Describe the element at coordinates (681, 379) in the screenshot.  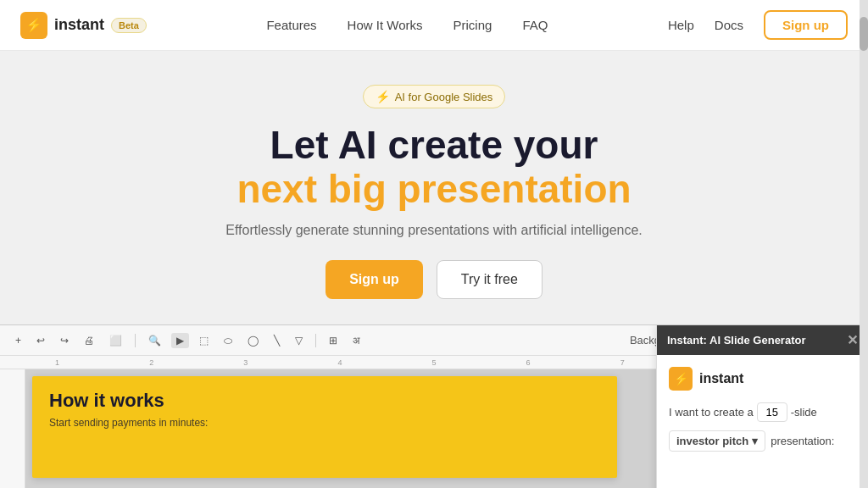
I see `ai-logo-icon: ⚡` at that location.